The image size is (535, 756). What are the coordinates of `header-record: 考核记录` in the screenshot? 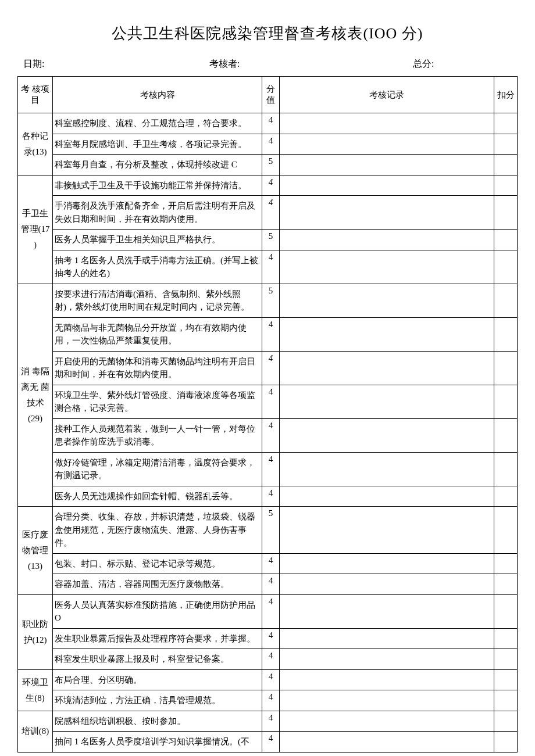 It's located at (387, 95).